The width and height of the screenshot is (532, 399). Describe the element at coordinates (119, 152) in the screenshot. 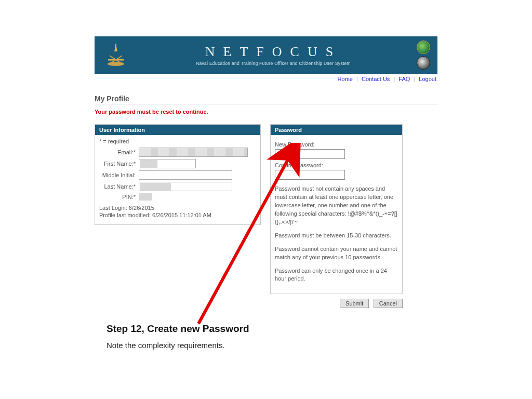

I see `email-label: Email:*` at that location.